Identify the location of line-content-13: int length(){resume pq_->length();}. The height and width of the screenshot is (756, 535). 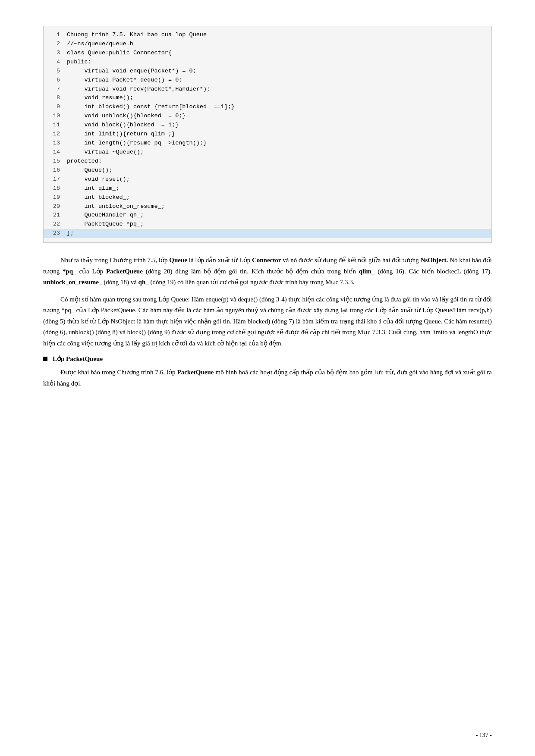
(137, 143).